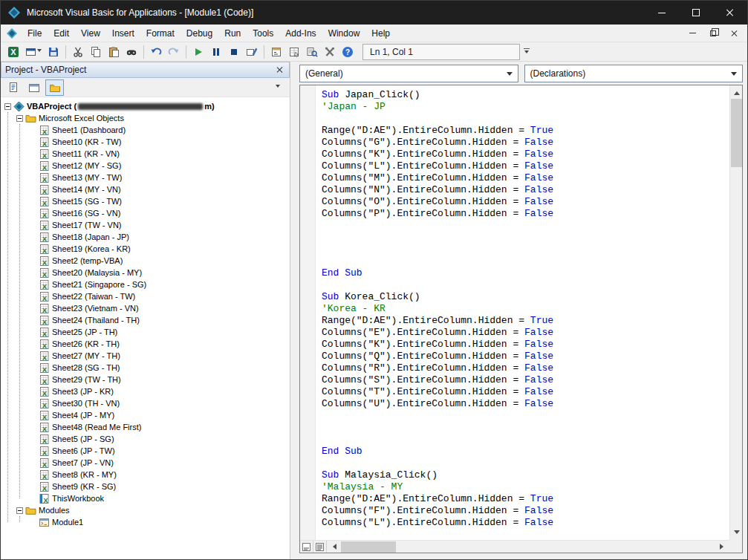 This screenshot has width=748, height=560. Describe the element at coordinates (525, 487) in the screenshot. I see `code-line: 'Malaysia - MY` at that location.